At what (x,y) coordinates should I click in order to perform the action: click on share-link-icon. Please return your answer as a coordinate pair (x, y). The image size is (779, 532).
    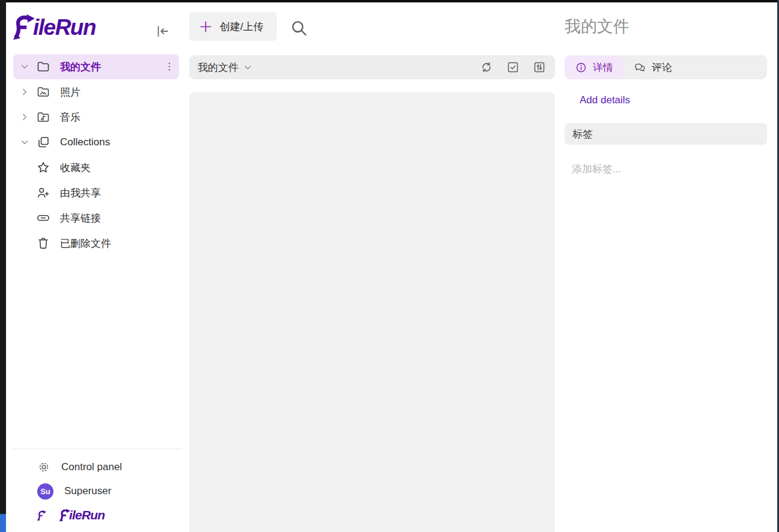
    Looking at the image, I should click on (43, 218).